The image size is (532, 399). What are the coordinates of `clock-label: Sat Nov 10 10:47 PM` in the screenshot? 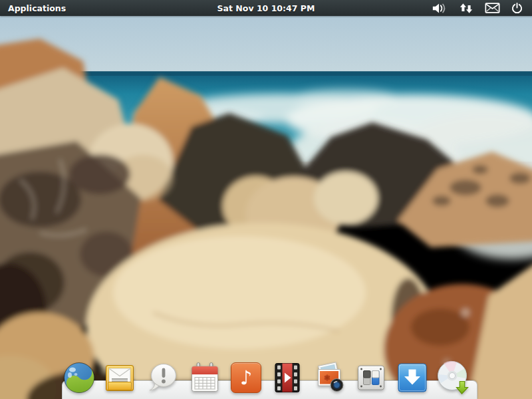 It's located at (266, 8).